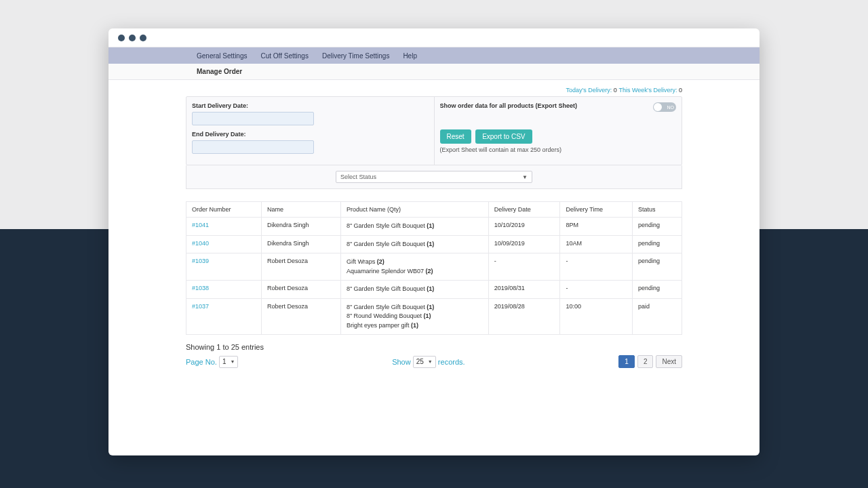 The height and width of the screenshot is (488, 868). Describe the element at coordinates (301, 210) in the screenshot. I see `column-header: Name` at that location.